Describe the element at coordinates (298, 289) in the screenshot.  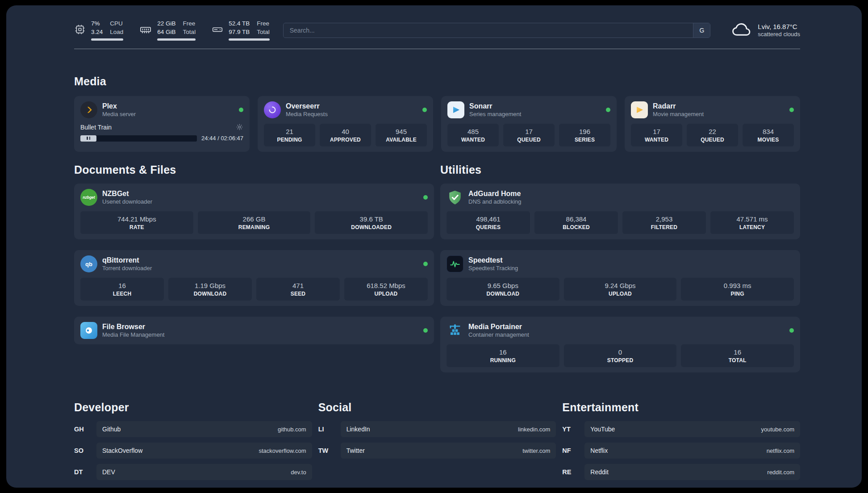
I see `stat-tile: 471 SEED` at that location.